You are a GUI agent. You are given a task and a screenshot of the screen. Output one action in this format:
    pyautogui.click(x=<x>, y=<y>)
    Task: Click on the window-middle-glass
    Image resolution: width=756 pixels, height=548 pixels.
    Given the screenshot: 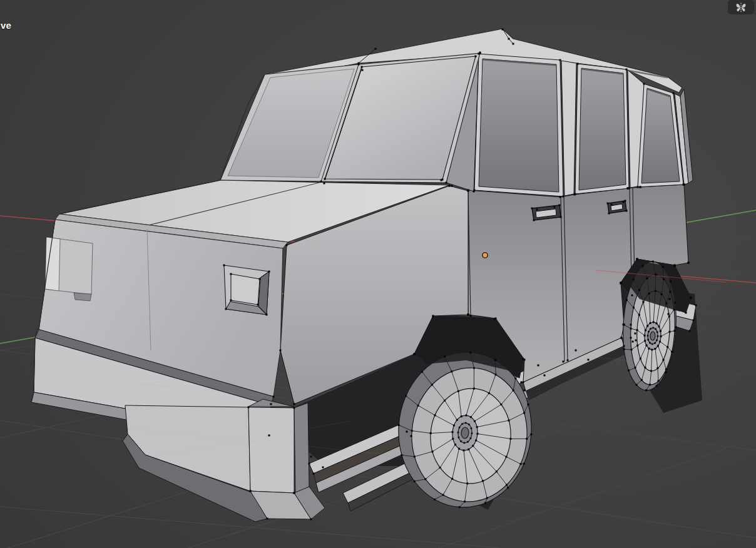 What is the action you would take?
    pyautogui.click(x=602, y=129)
    